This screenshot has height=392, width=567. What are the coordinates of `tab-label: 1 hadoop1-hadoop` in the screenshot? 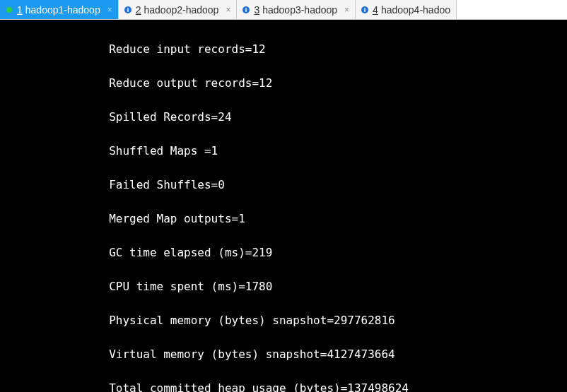 It's located at (59, 10).